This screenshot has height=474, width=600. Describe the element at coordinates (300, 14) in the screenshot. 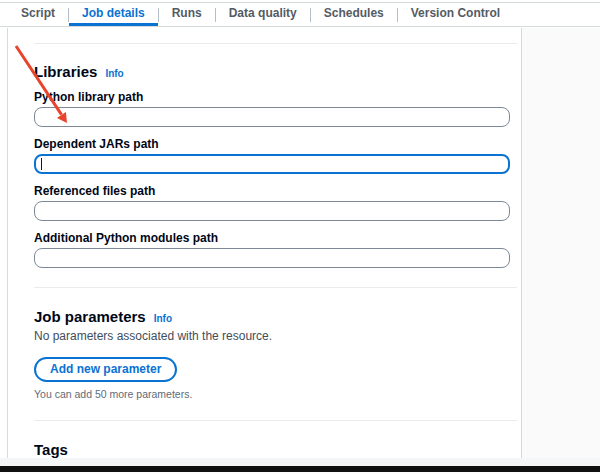

I see `tab-bar: Script Job details Runs Data quality Sch…` at that location.